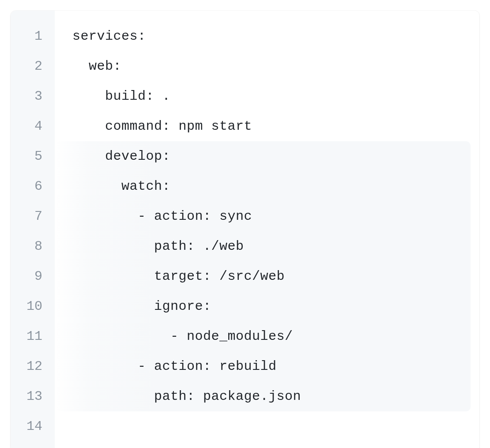 The width and height of the screenshot is (490, 448). Describe the element at coordinates (271, 366) in the screenshot. I see `code-line: - action: rebuild` at that location.